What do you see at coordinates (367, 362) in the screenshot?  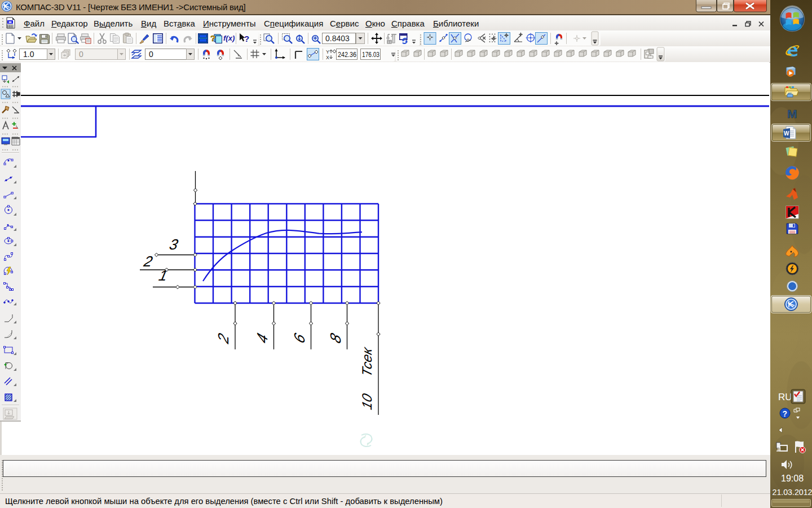 I see `svg-text: Тсек` at bounding box center [367, 362].